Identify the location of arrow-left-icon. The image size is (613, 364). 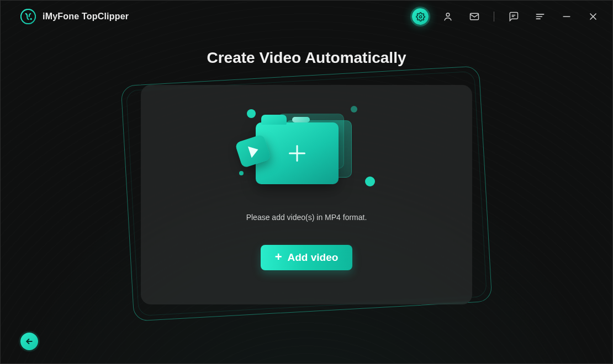
(29, 341).